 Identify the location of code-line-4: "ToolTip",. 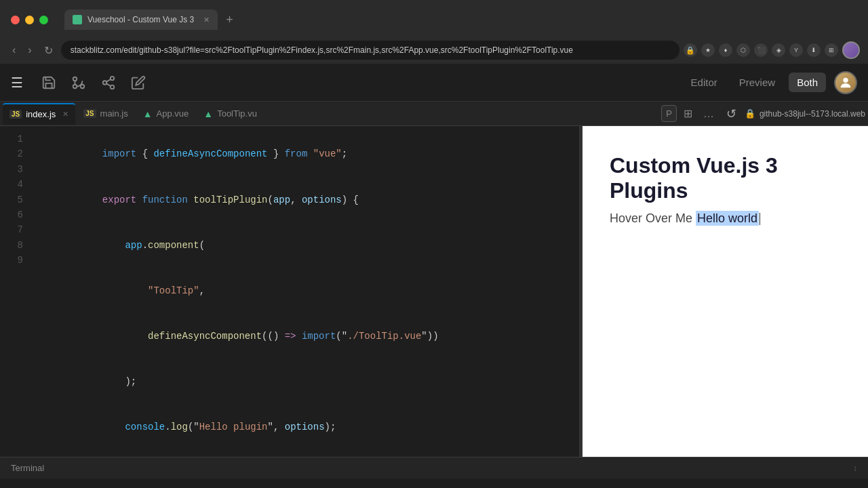
(307, 291).